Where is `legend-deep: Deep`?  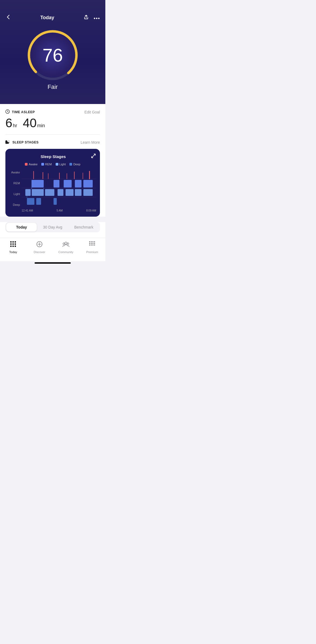
legend-deep: Deep is located at coordinates (75, 164).